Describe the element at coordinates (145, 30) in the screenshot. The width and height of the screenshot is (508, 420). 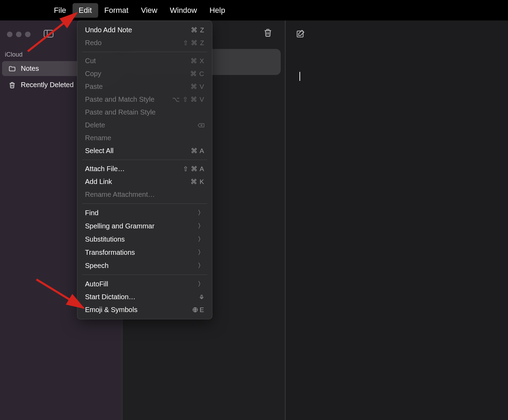
I see `menu-item-undo-add-note: Undo Add Note⌘ Z` at that location.